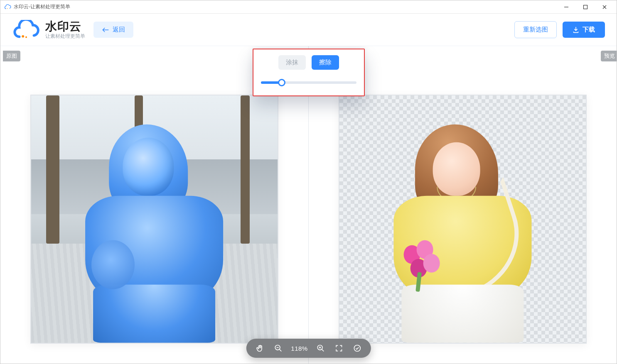 The width and height of the screenshot is (617, 364). Describe the element at coordinates (42, 7) in the screenshot. I see `window-title: 水印云-让素材处理更简单` at that location.